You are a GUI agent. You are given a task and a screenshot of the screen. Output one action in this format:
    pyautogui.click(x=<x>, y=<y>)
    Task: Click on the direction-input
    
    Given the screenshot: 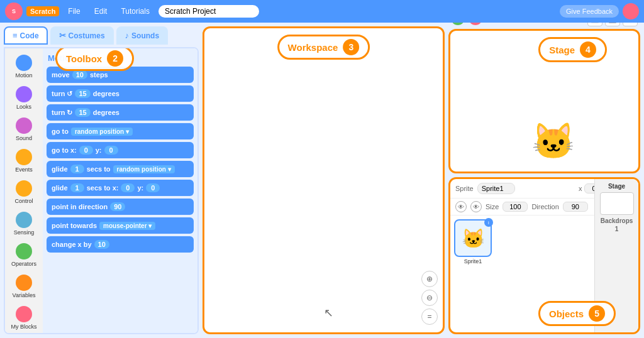 What is the action you would take?
    pyautogui.click(x=575, y=207)
    